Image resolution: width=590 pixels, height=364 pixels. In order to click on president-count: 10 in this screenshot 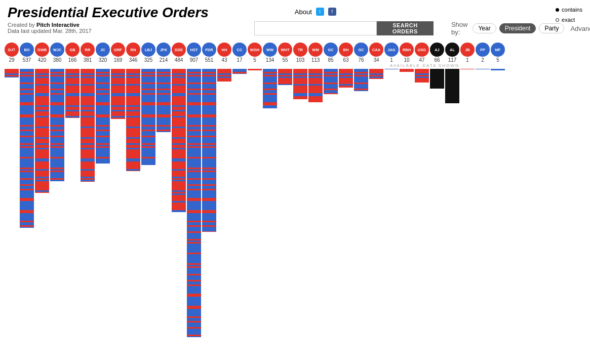, I will do `click(406, 60)`.